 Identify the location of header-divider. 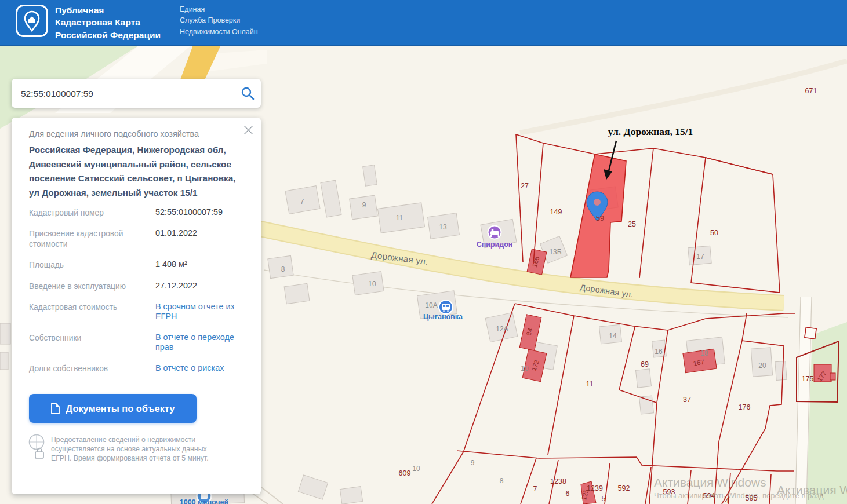
(170, 23).